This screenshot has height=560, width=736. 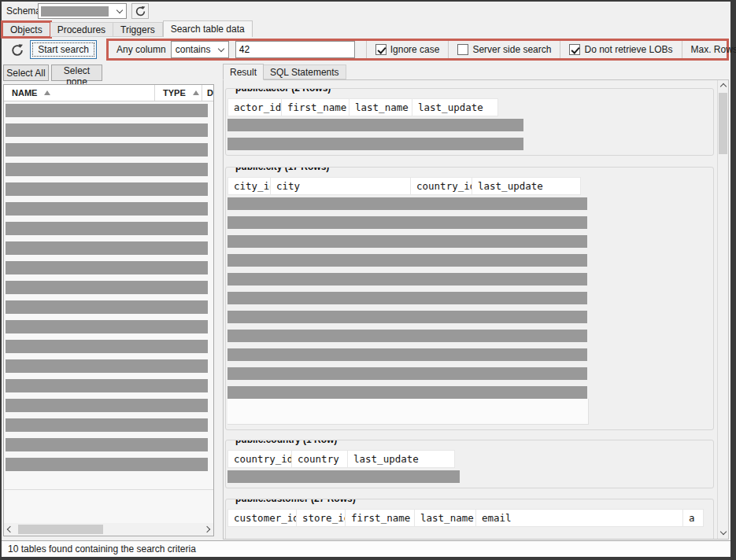 I want to click on schema-label: Schema, so click(x=24, y=11).